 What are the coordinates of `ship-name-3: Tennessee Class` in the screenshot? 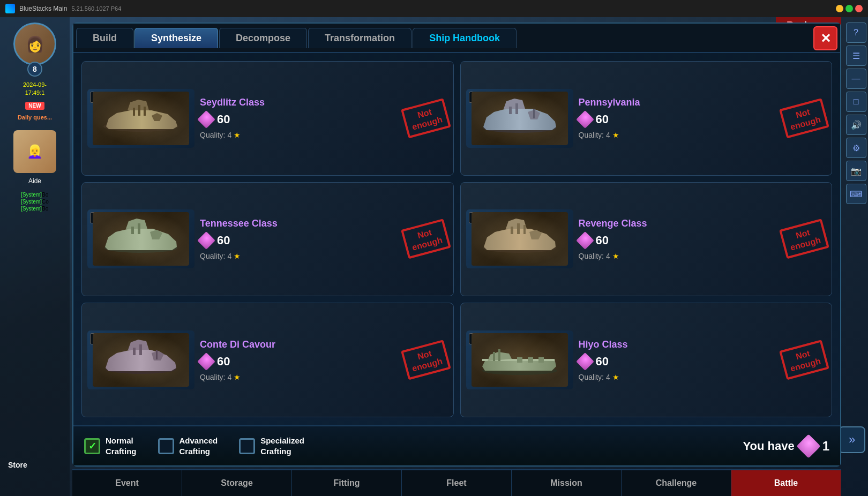 It's located at (324, 224).